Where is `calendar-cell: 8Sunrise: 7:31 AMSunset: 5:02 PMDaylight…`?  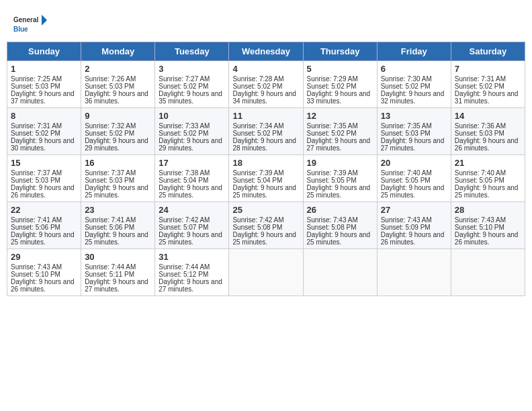
calendar-cell: 8Sunrise: 7:31 AMSunset: 5:02 PMDaylight… is located at coordinates (44, 132).